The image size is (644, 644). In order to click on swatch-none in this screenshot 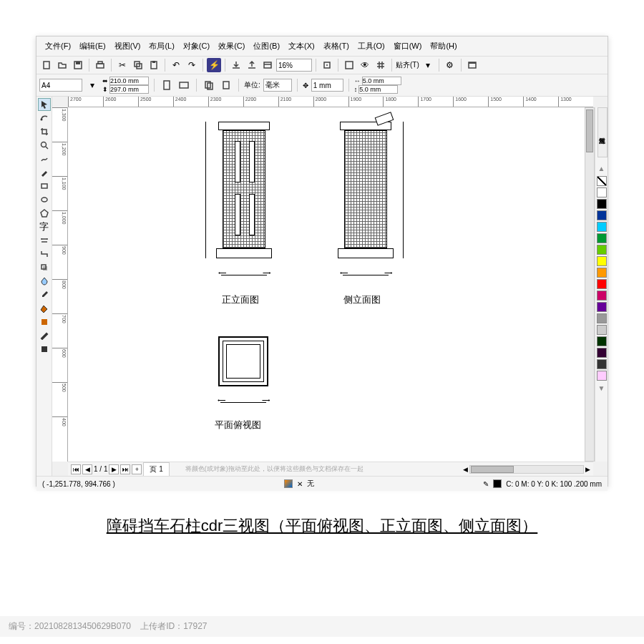, I will do `click(602, 181)`.